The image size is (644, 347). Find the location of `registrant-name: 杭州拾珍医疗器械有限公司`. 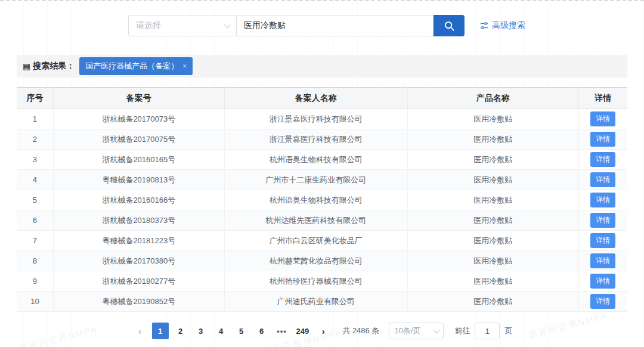

registrant-name: 杭州拾珍医疗器械有限公司 is located at coordinates (316, 281).